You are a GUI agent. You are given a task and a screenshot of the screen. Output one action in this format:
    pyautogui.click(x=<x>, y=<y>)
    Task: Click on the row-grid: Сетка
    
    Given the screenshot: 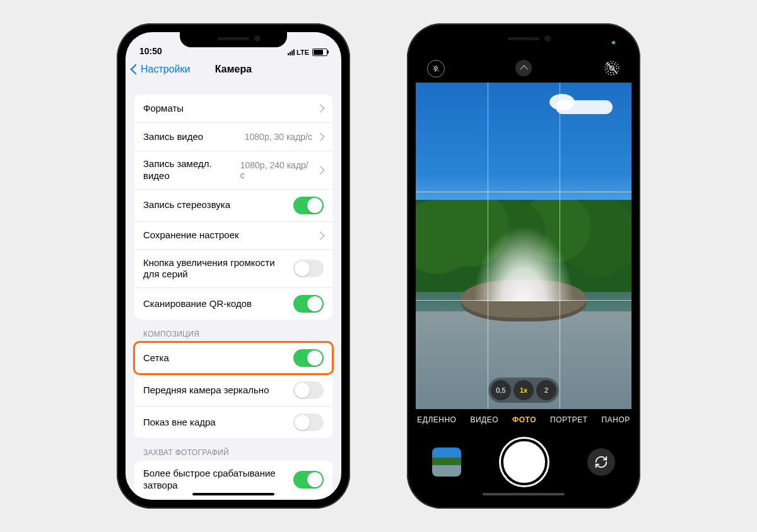 What is the action you would take?
    pyautogui.click(x=233, y=358)
    